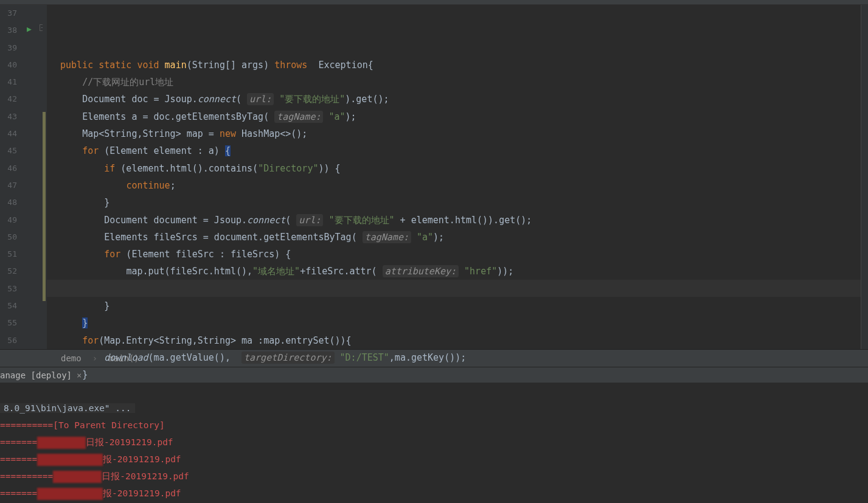 This screenshot has width=868, height=503. Describe the element at coordinates (29, 29) in the screenshot. I see `run-icon: ▶` at that location.